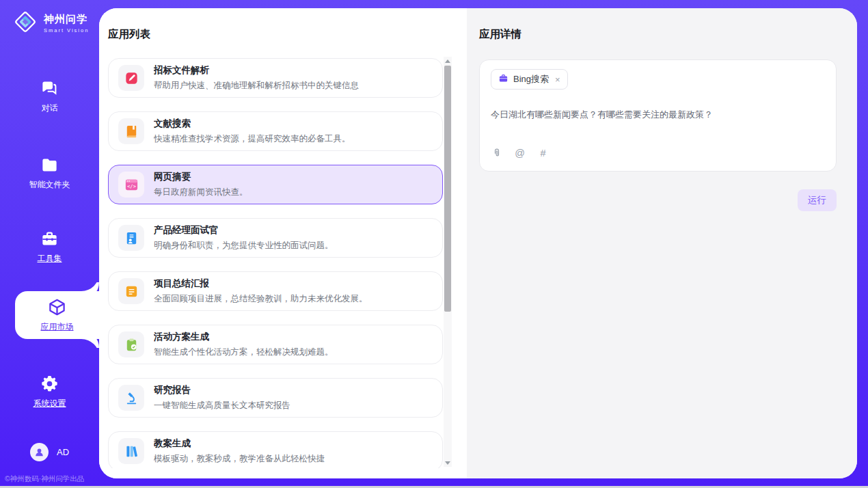  I want to click on prompt-card: Bing搜索 × 今日湖北有哪些新闻要点？有哪些需要关注的最新政策？ @#, so click(657, 116).